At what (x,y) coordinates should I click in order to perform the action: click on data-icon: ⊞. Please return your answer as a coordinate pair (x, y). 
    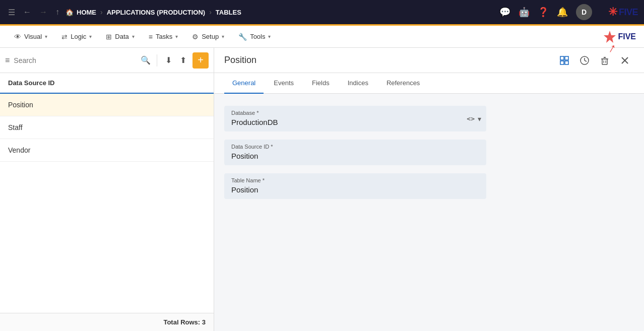
    Looking at the image, I should click on (109, 37).